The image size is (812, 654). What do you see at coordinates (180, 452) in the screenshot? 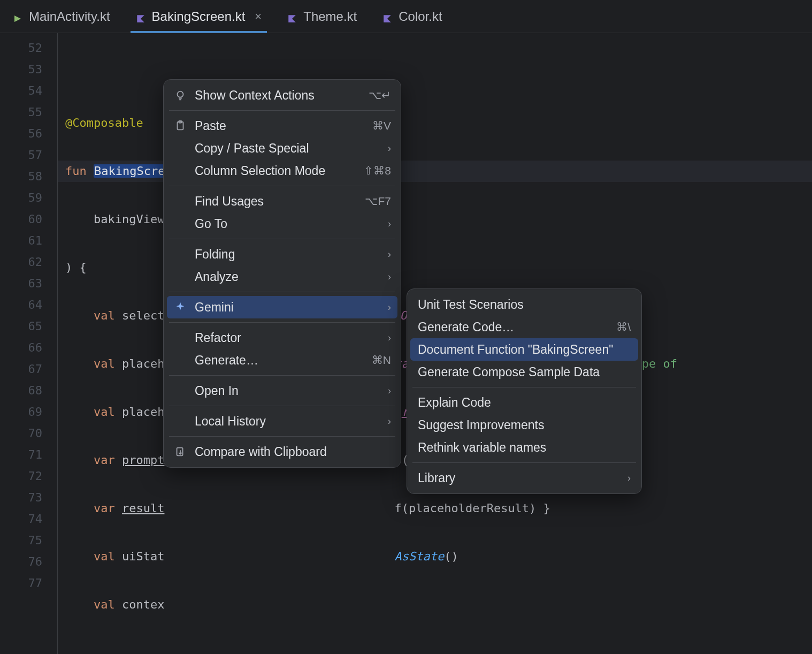
I see `diff-icon` at bounding box center [180, 452].